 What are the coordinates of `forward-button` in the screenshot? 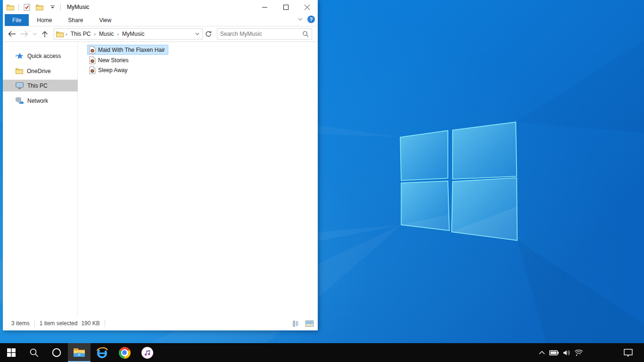 It's located at (24, 34).